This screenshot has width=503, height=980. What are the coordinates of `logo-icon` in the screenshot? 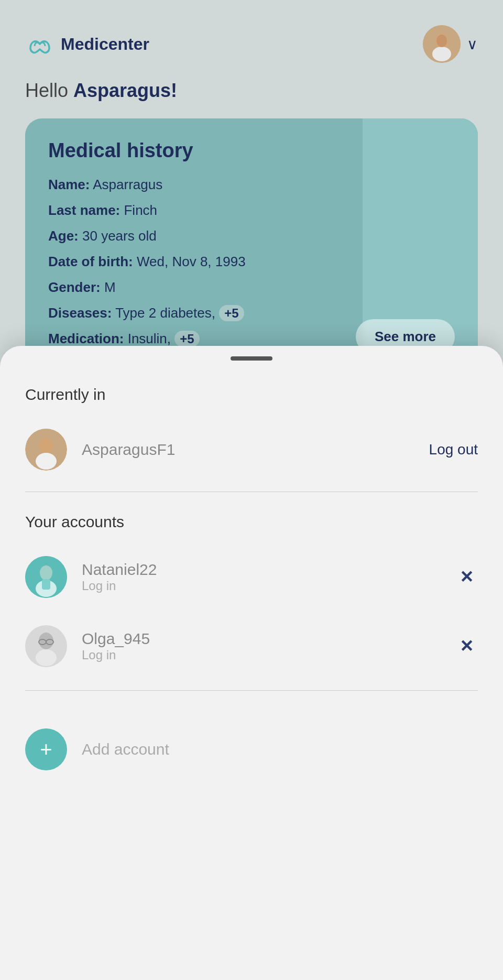 It's located at (40, 44).